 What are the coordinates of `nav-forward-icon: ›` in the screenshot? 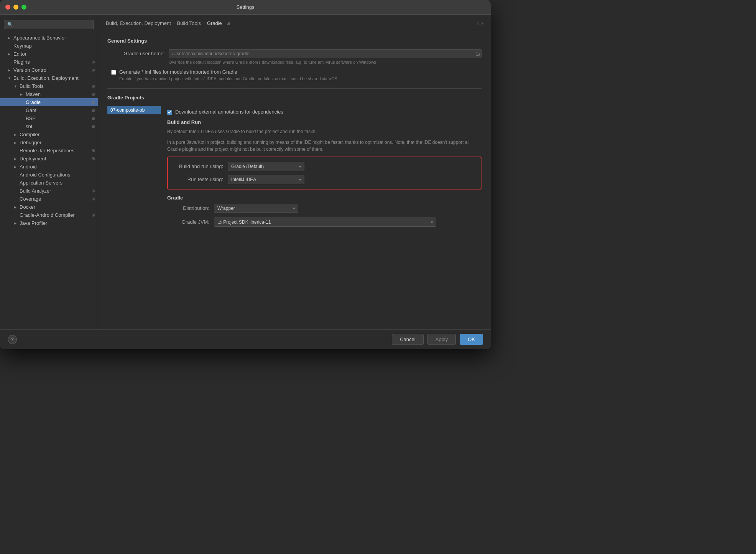 It's located at (482, 23).